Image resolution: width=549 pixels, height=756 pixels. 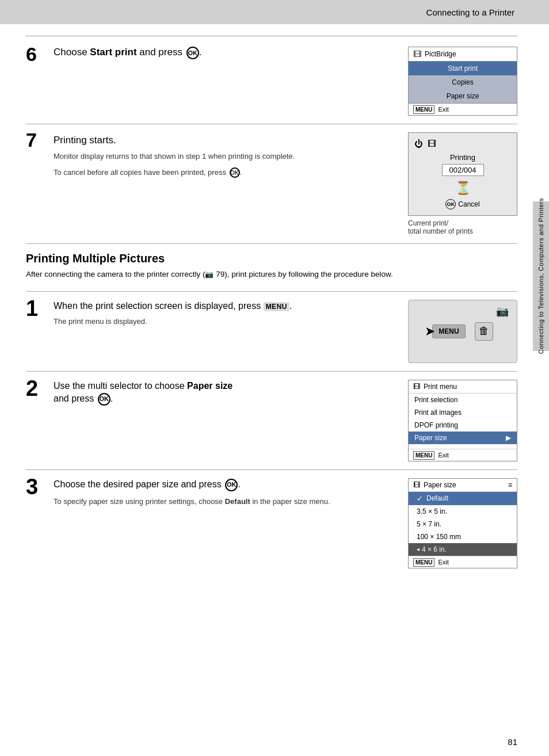 What do you see at coordinates (139, 502) in the screenshot?
I see `step-3-sub-before: To specify paper size using printer sett…` at bounding box center [139, 502].